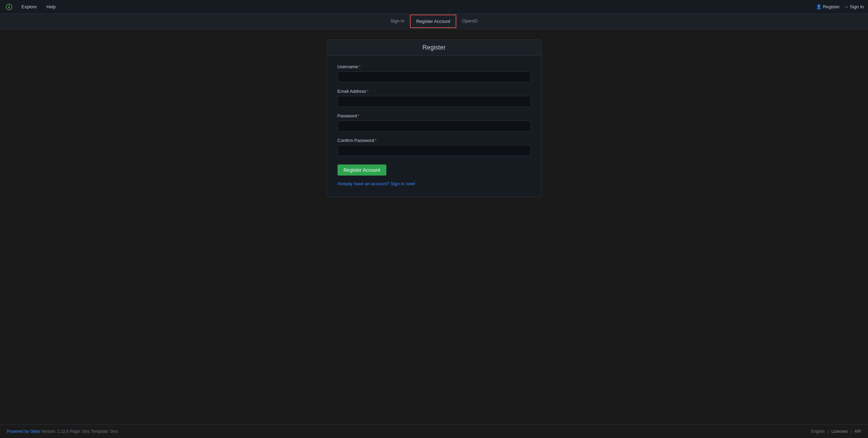  What do you see at coordinates (434, 141) in the screenshot?
I see `confirm-password-label: Confirm Password*` at bounding box center [434, 141].